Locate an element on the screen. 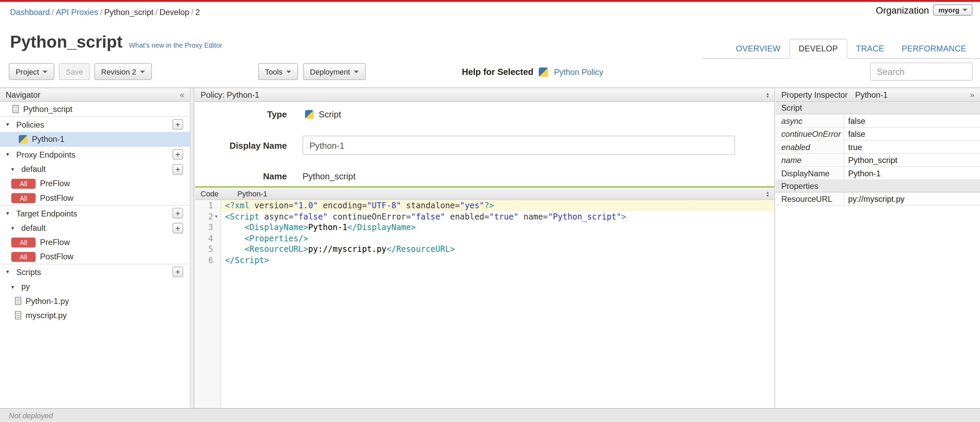  tree-item-python-1: Python-1 is located at coordinates (95, 139).